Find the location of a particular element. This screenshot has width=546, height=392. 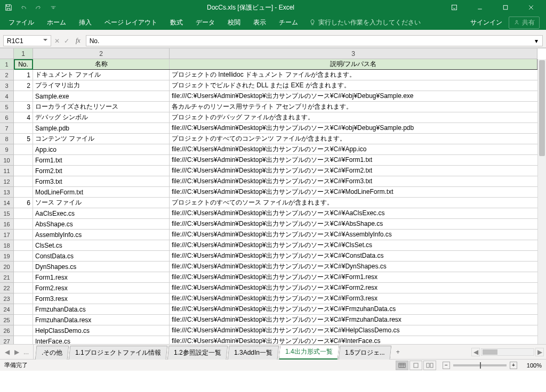

cell: Sample.pdb is located at coordinates (101, 128).